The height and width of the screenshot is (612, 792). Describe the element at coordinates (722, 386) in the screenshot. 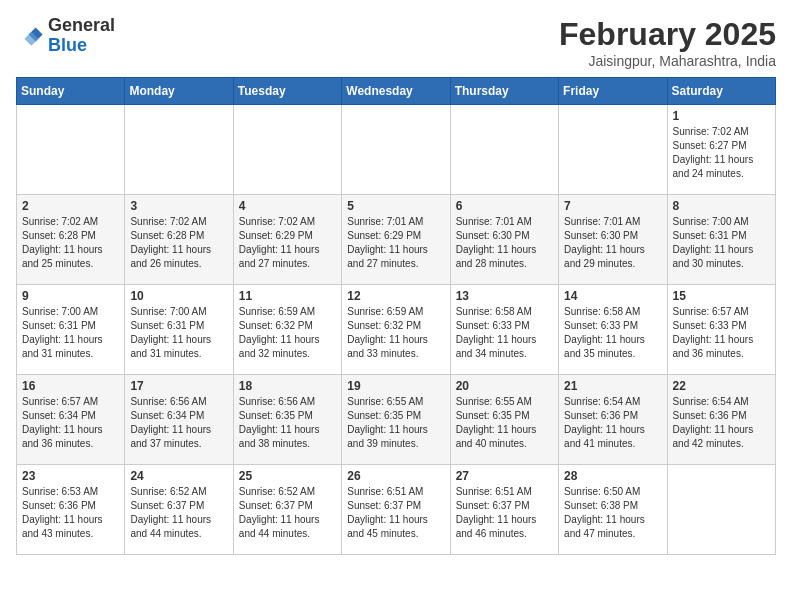

I see `day-number: 22` at that location.